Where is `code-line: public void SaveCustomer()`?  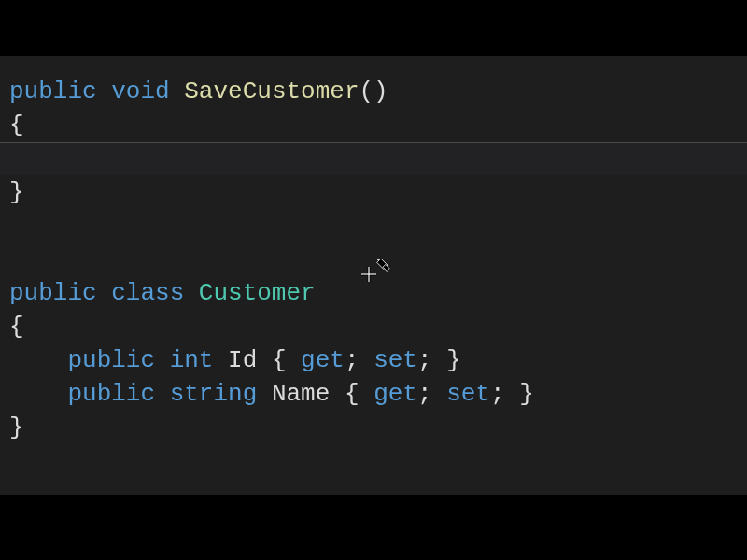
code-line: public void SaveCustomer() is located at coordinates (378, 91).